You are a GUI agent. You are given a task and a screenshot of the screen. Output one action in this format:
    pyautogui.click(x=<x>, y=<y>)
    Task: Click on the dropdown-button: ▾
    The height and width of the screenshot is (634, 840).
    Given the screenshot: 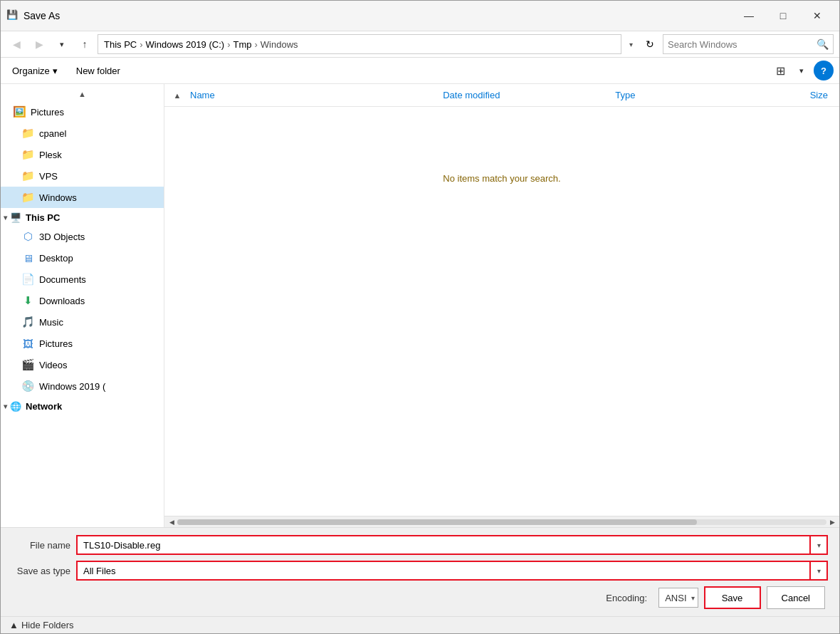 What is the action you would take?
    pyautogui.click(x=62, y=44)
    